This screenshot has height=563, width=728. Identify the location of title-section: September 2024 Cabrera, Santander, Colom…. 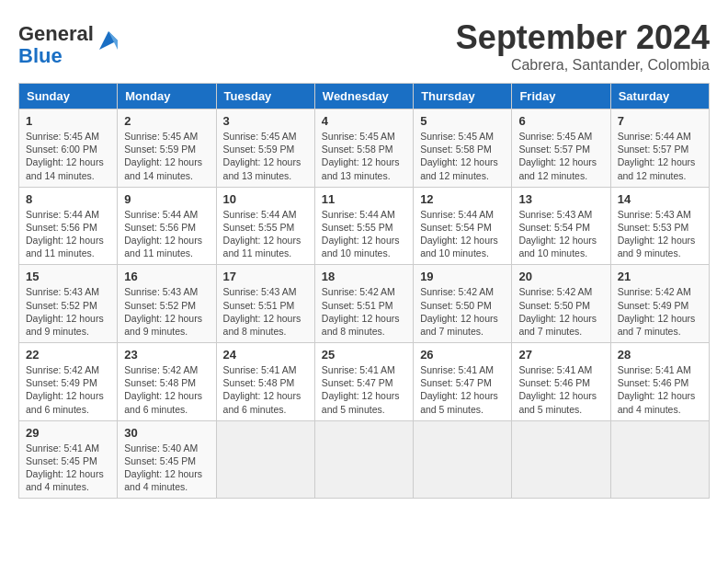
(583, 46).